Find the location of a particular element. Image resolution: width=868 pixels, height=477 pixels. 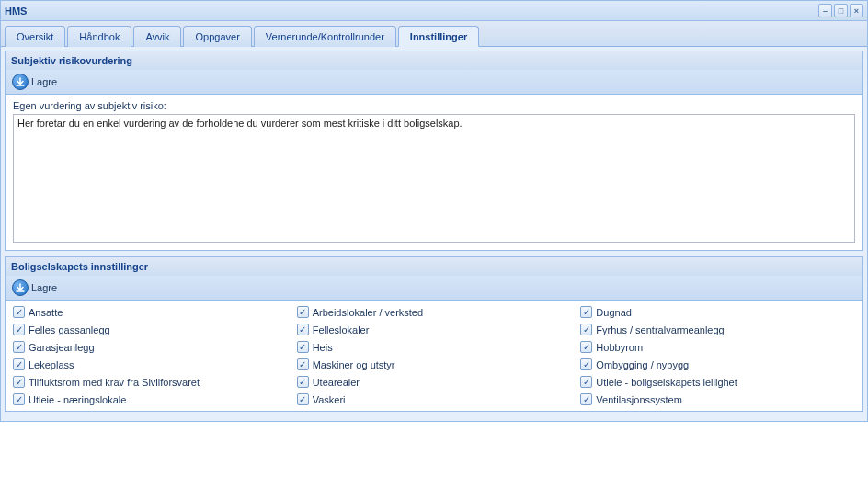

save-button-settings-label: Lagre is located at coordinates (44, 288).